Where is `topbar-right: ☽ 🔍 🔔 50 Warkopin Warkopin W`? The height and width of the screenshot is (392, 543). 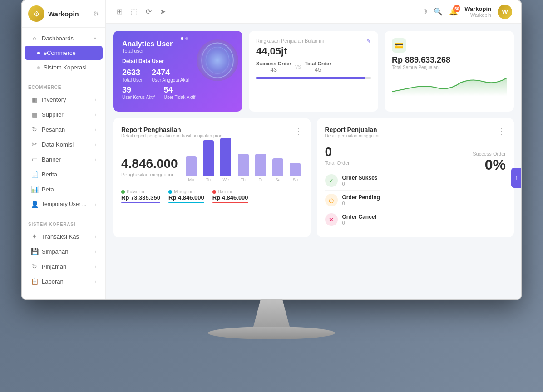 topbar-right: ☽ 🔍 🔔 50 Warkopin Warkopin W is located at coordinates (467, 12).